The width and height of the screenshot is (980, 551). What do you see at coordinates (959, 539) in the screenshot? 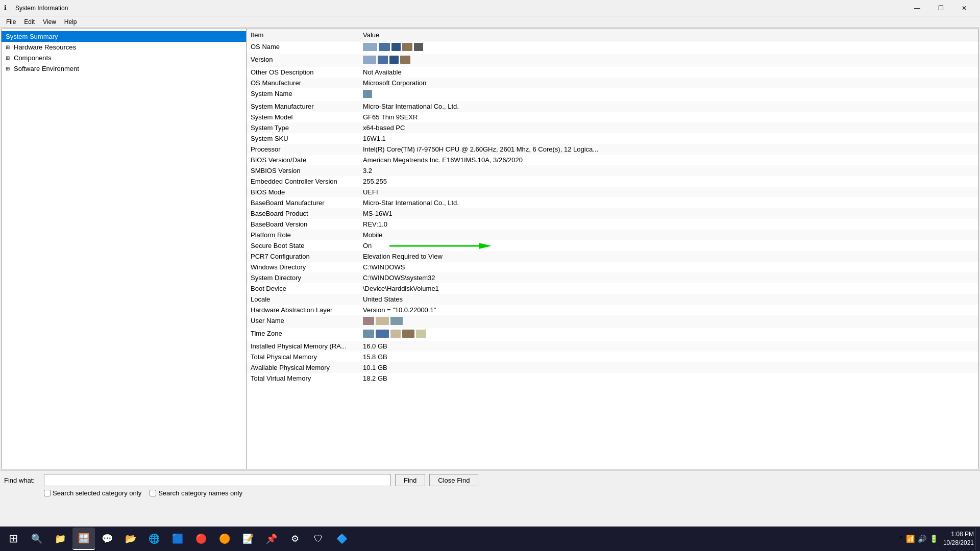
I see `system-clock: 1:08 PM 10/28/2021` at bounding box center [959, 539].